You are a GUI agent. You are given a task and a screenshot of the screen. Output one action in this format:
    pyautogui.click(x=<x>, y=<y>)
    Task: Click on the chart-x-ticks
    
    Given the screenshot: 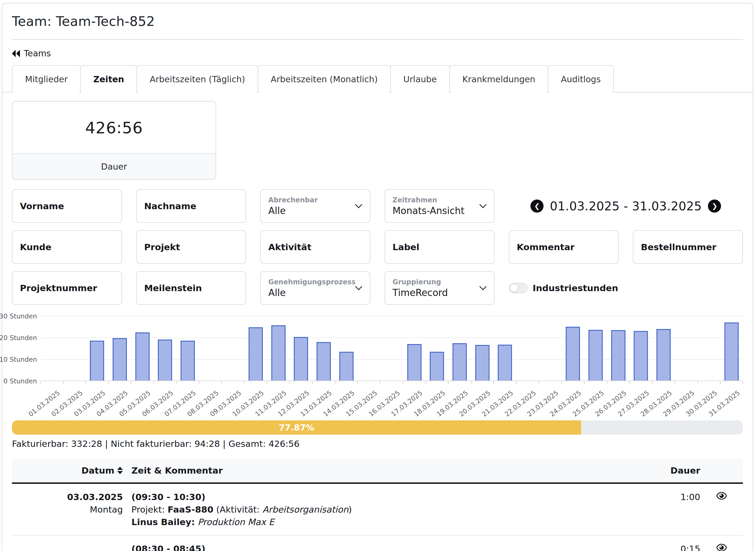 What is the action you would take?
    pyautogui.click(x=392, y=383)
    